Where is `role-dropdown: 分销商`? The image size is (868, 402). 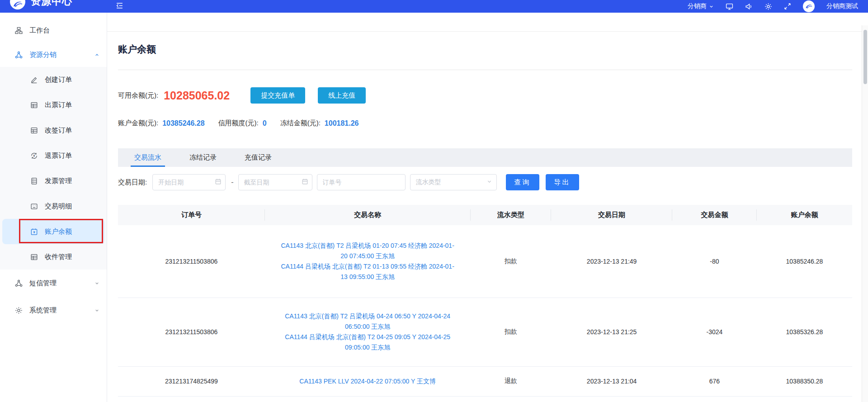 role-dropdown: 分销商 is located at coordinates (701, 6).